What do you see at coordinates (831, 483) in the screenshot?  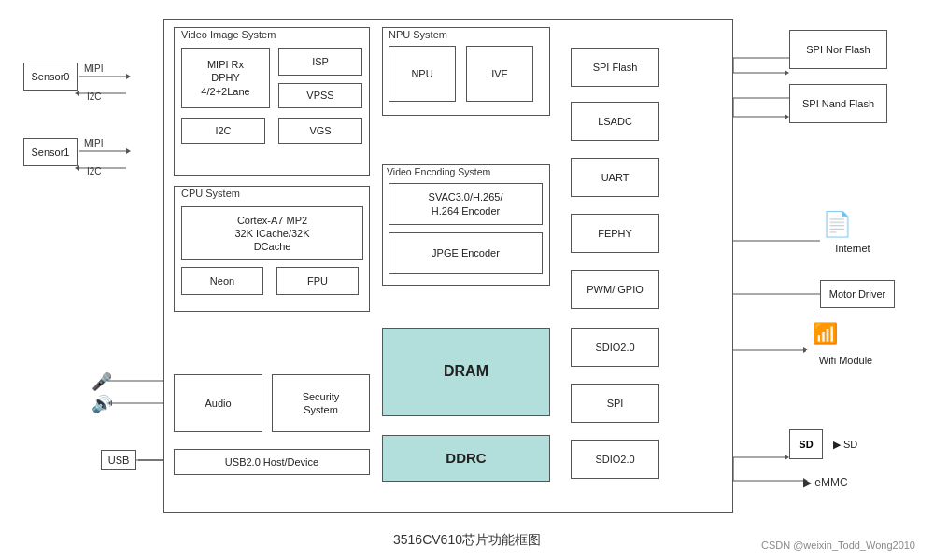 I see `emmc-label: eMMC` at bounding box center [831, 483].